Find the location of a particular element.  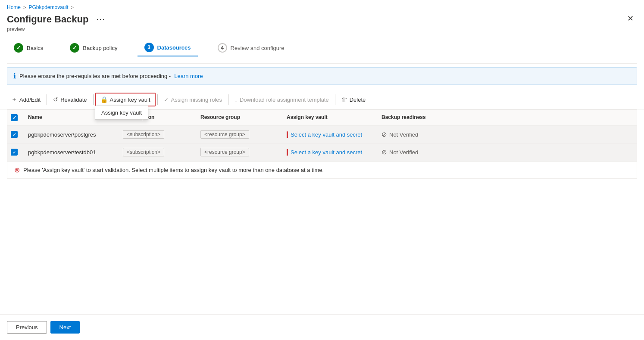

table-row: ✓ pgbkpdemoserver\testdb01 <subscription… is located at coordinates (322, 153).